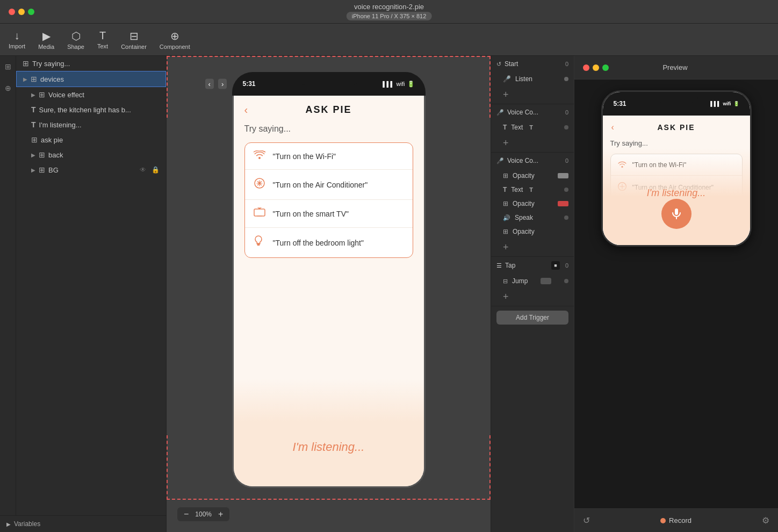 The width and height of the screenshot is (778, 532). I want to click on import-icon: ↓, so click(17, 35).